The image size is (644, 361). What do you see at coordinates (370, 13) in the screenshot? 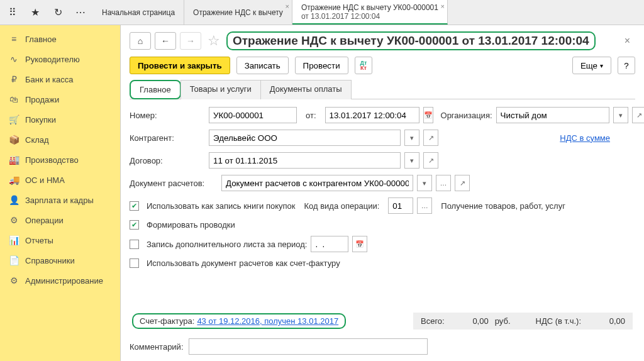
I see `tab-vat-doc: Отражение НДС к вычету УК00-000001 от 13…` at bounding box center [370, 13].